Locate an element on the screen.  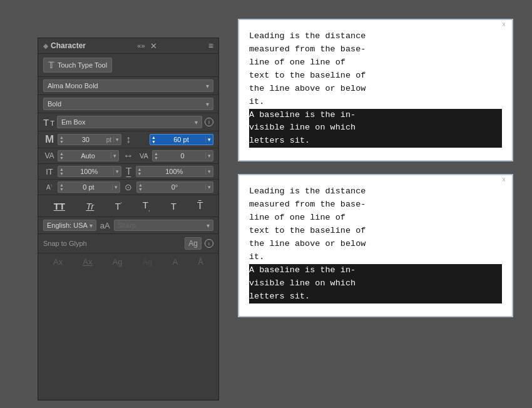
glyph-btn-3: Ag is located at coordinates (148, 262).